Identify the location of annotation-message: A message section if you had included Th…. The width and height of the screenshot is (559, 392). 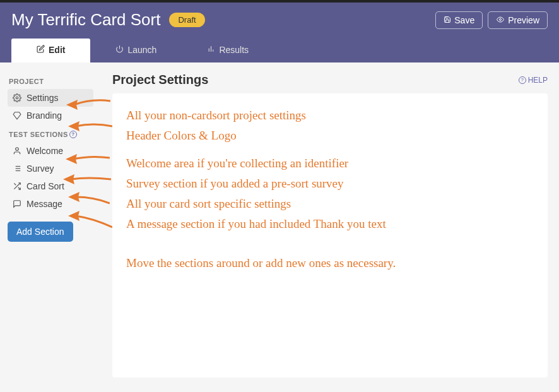
(330, 224).